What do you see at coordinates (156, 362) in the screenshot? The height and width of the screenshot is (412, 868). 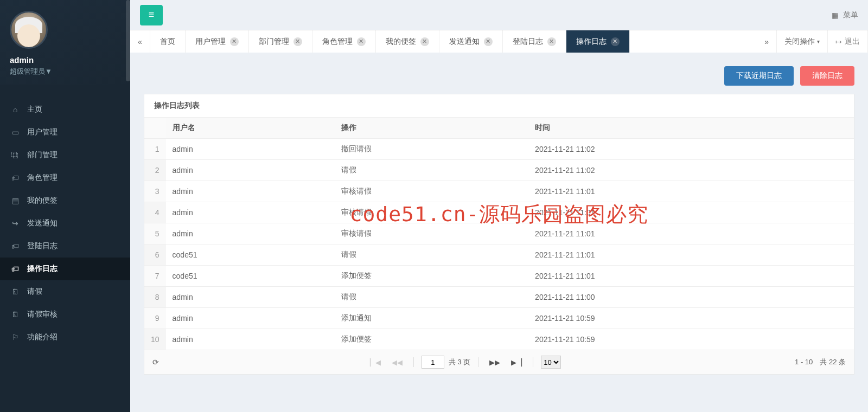 I see `refresh-button: ⟳` at bounding box center [156, 362].